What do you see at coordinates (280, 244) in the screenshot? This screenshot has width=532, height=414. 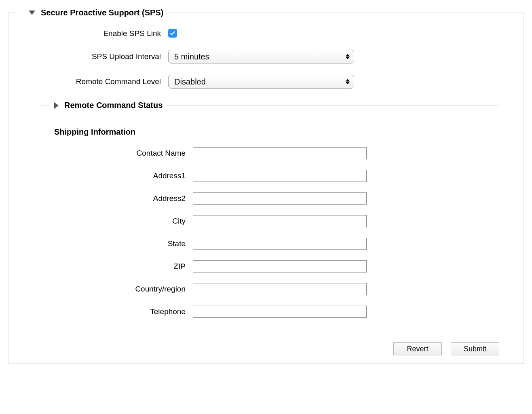 I see `state-input` at bounding box center [280, 244].